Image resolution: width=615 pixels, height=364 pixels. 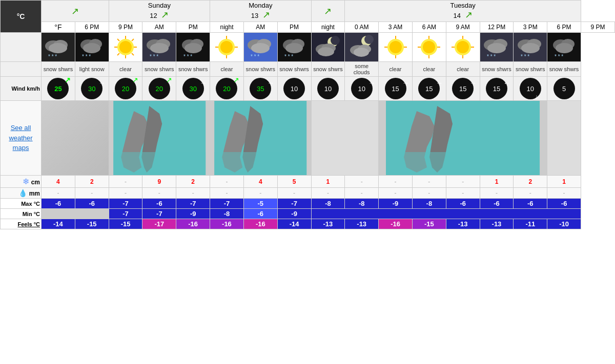 What do you see at coordinates (126, 194) in the screenshot?
I see `rain-val-2: -` at bounding box center [126, 194].